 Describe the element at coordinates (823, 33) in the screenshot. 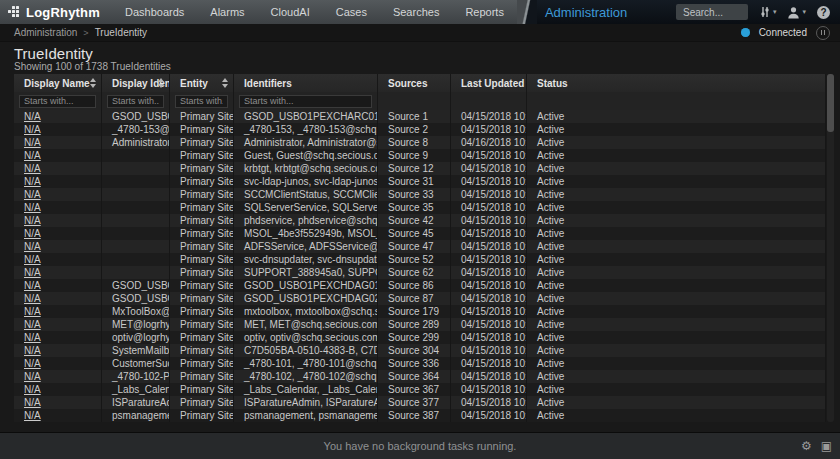

I see `pause-updates-button` at that location.